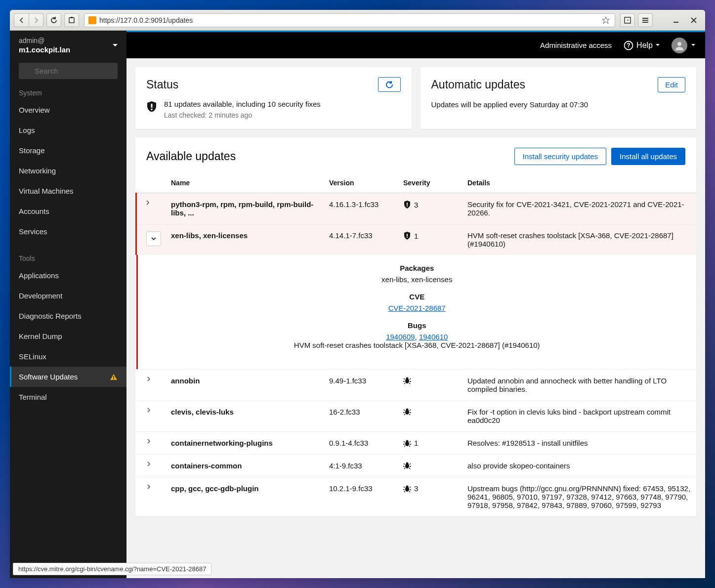  What do you see at coordinates (648, 156) in the screenshot?
I see `install-all-button: Install all updates` at bounding box center [648, 156].